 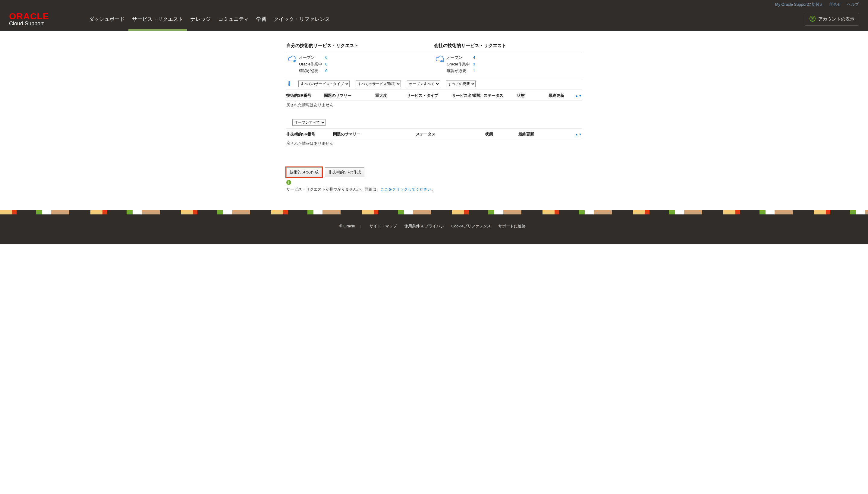 I want to click on filter-update: すべての更新, so click(x=461, y=84).